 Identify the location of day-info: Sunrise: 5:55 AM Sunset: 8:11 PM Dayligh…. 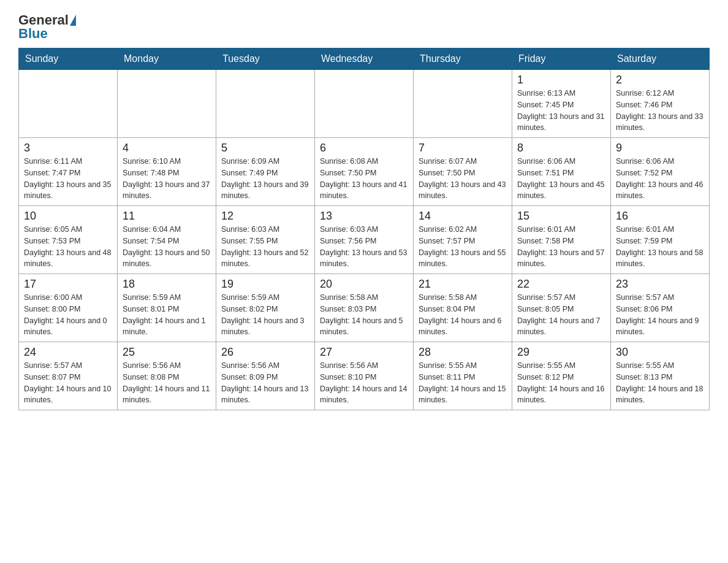
(463, 383).